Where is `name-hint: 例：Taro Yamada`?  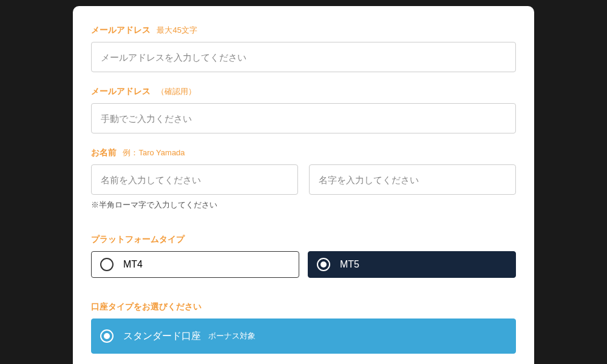 name-hint: 例：Taro Yamada is located at coordinates (154, 153).